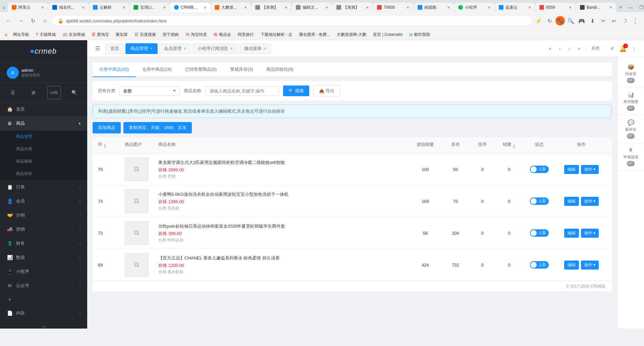 The height and width of the screenshot is (346, 644). What do you see at coordinates (74, 35) in the screenshot?
I see `bookmark-jd: JD京东商城` at bounding box center [74, 35].